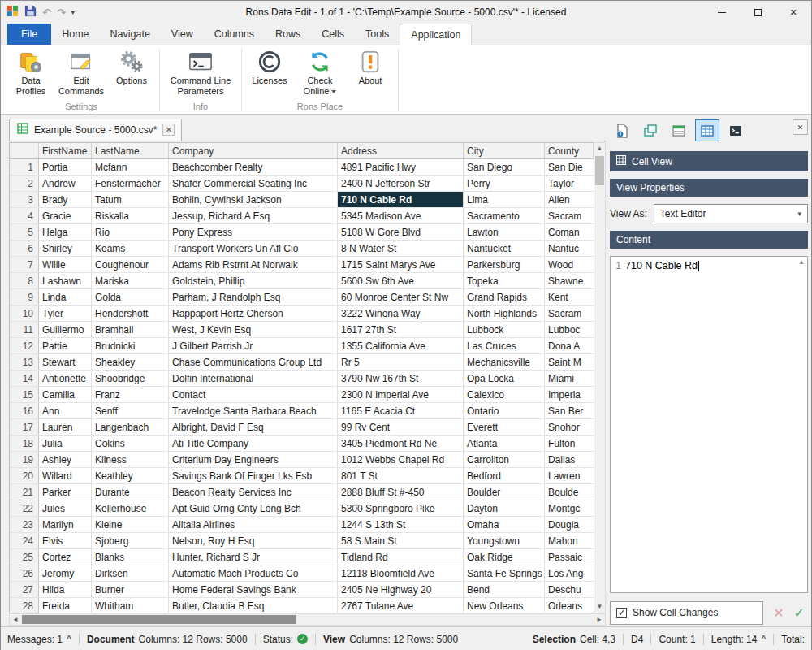 Image resolution: width=812 pixels, height=650 pixels. What do you see at coordinates (401, 509) in the screenshot?
I see `grid-cell: 5300 Springboro Pike` at bounding box center [401, 509].